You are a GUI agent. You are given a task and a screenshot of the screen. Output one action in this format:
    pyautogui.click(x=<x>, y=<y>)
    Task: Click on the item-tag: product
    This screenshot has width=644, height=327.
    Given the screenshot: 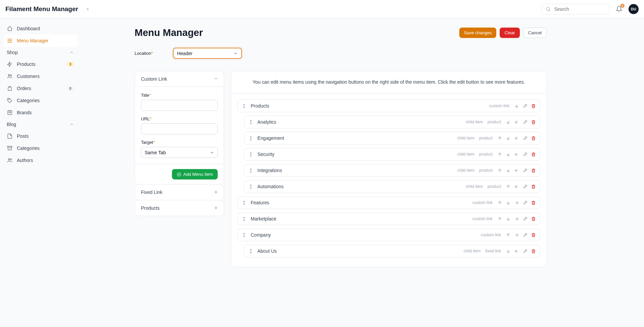 What is the action you would take?
    pyautogui.click(x=486, y=154)
    